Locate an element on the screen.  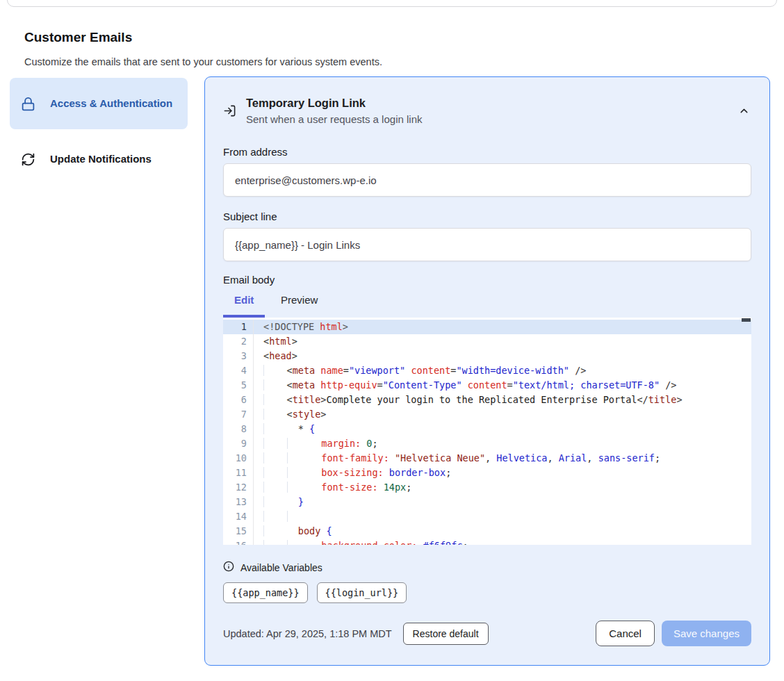
code-line: 5 <meta http-equiv="Content-Type" conten… is located at coordinates (487, 385).